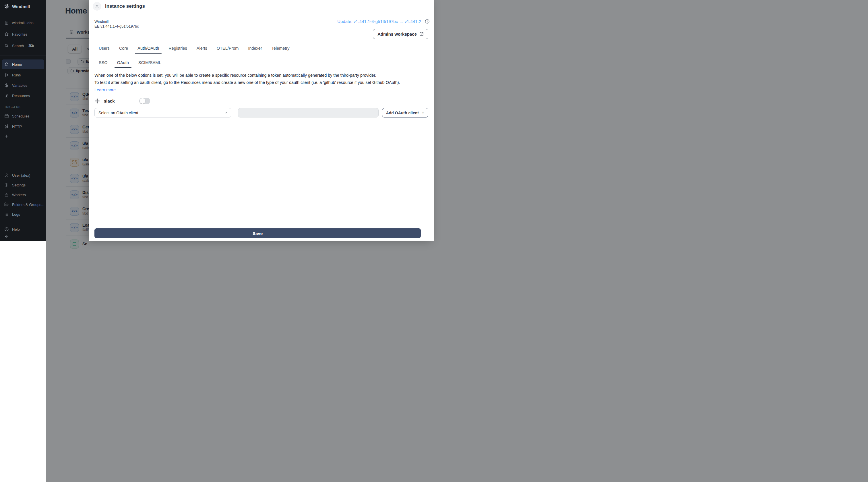  What do you see at coordinates (7, 126) in the screenshot?
I see `route-icon` at bounding box center [7, 126].